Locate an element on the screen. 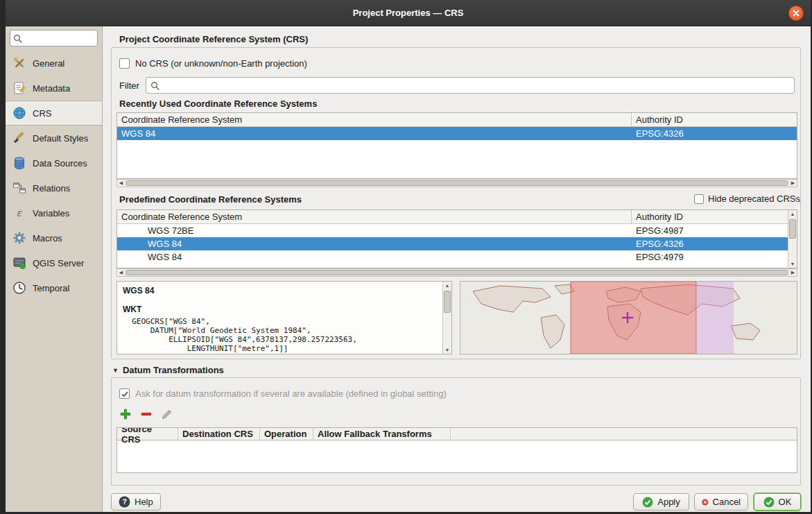  titlebar: Project Properties — CRS is located at coordinates (408, 13).